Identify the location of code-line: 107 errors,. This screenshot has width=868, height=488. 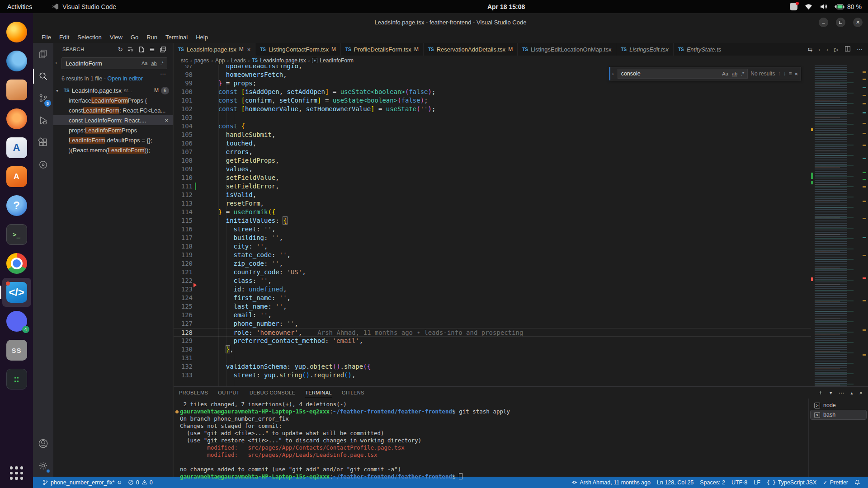
(492, 152).